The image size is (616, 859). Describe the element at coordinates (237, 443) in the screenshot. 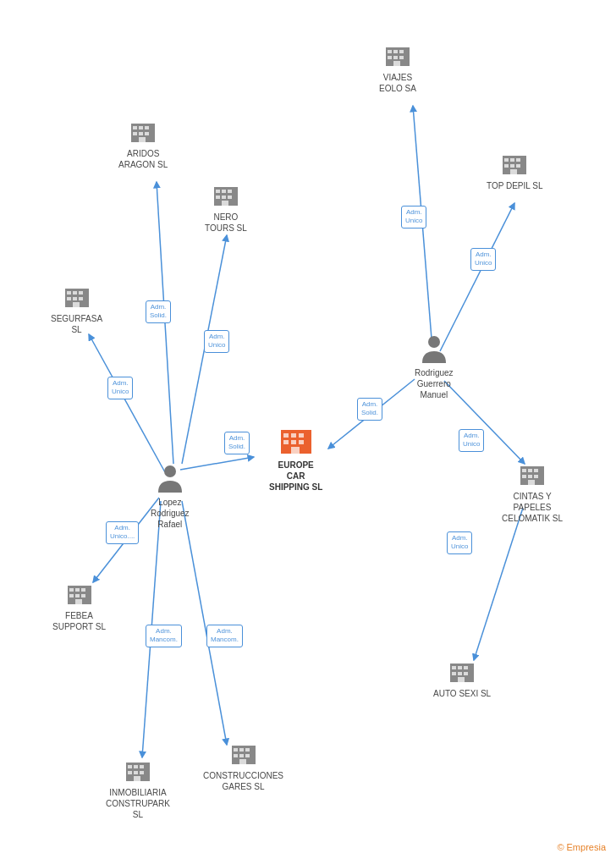

I see `badge-adm-solid-lopez: Adm.Solid.` at that location.